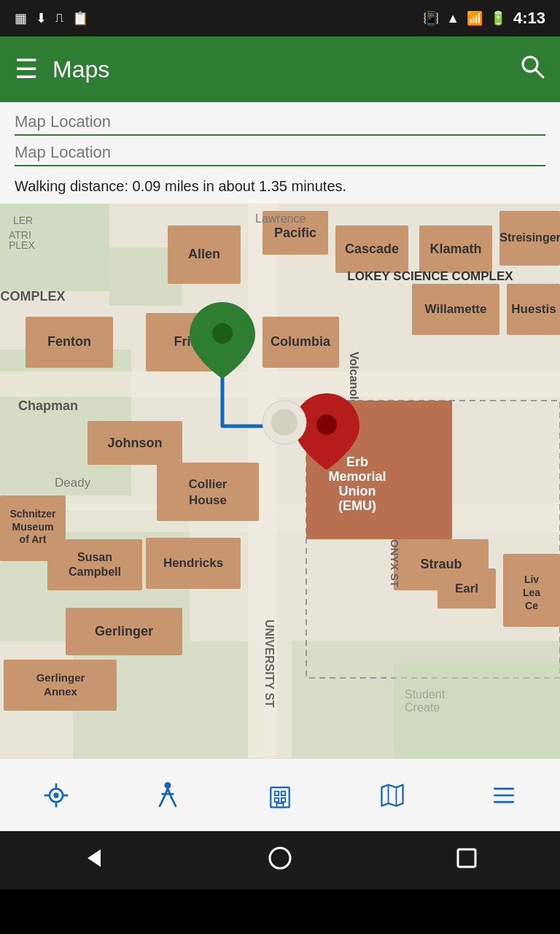 The width and height of the screenshot is (560, 934). What do you see at coordinates (32, 296) in the screenshot?
I see `svg-text: COMPLEX` at bounding box center [32, 296].